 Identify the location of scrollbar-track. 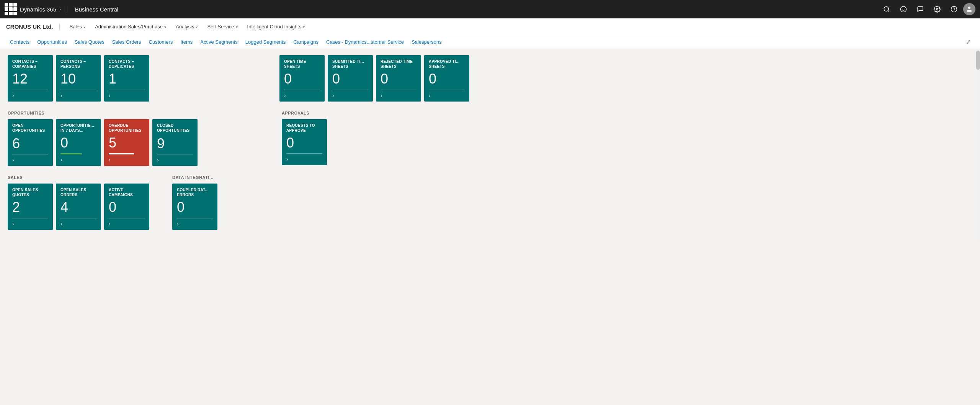
(978, 146).